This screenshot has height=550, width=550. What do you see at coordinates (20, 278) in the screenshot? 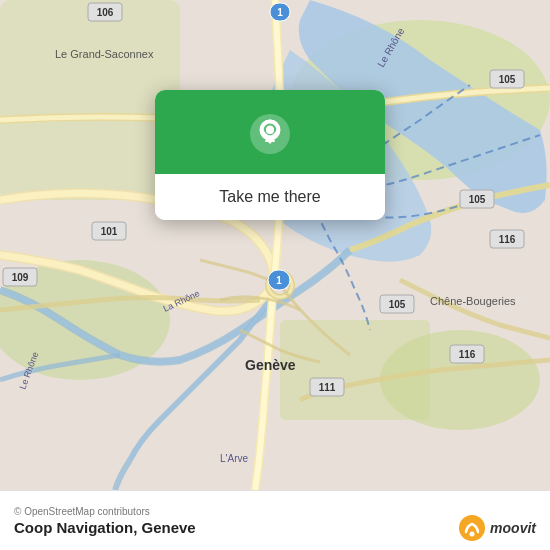
I see `svg-text: 109` at bounding box center [20, 278].